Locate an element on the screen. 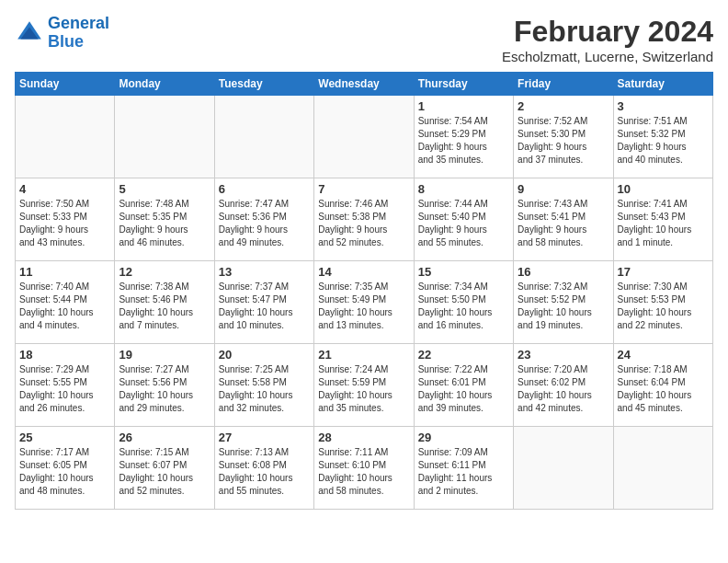  calendar-cell: 18Sunrise: 7:29 AM Sunset: 5:55 PM Dayli… is located at coordinates (65, 385).